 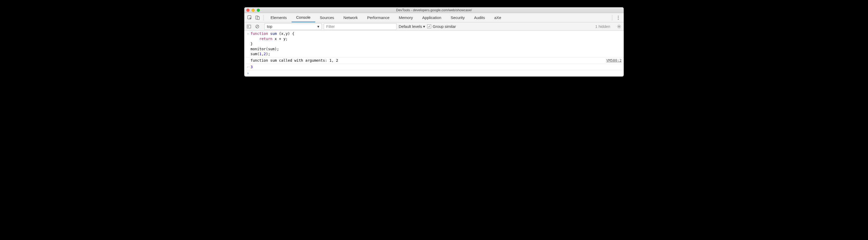 What do you see at coordinates (249, 26) in the screenshot?
I see `toggle-console-sidebar-icon` at bounding box center [249, 26].